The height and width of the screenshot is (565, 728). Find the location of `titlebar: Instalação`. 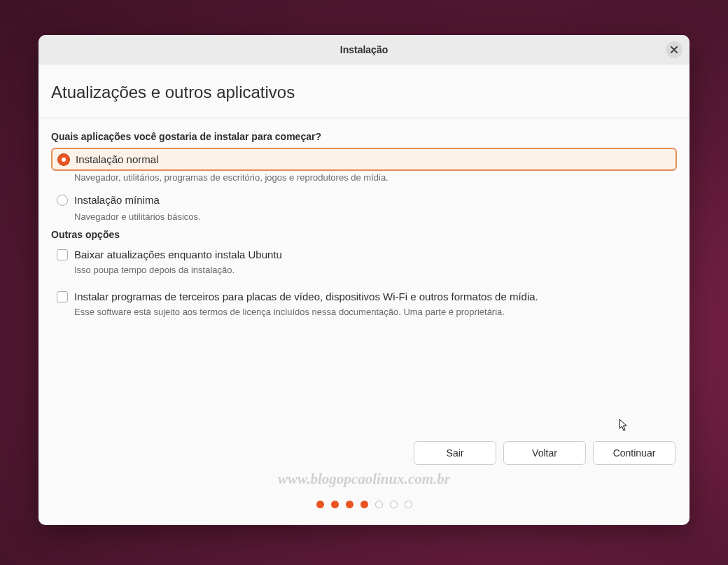

titlebar: Instalação is located at coordinates (364, 50).